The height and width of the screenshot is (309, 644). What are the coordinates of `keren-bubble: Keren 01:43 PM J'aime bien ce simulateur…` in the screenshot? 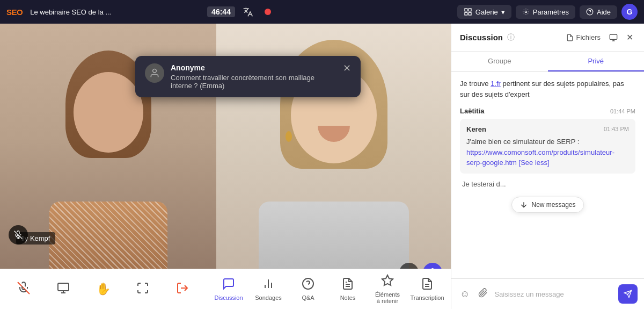 It's located at (547, 146).